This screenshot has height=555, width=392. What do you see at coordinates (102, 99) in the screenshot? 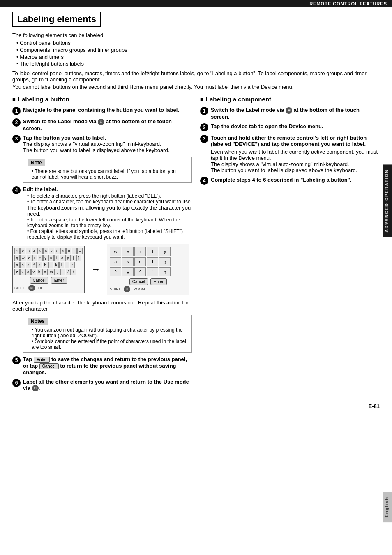
I see `left-section-title: Labeling a button` at bounding box center [102, 99].